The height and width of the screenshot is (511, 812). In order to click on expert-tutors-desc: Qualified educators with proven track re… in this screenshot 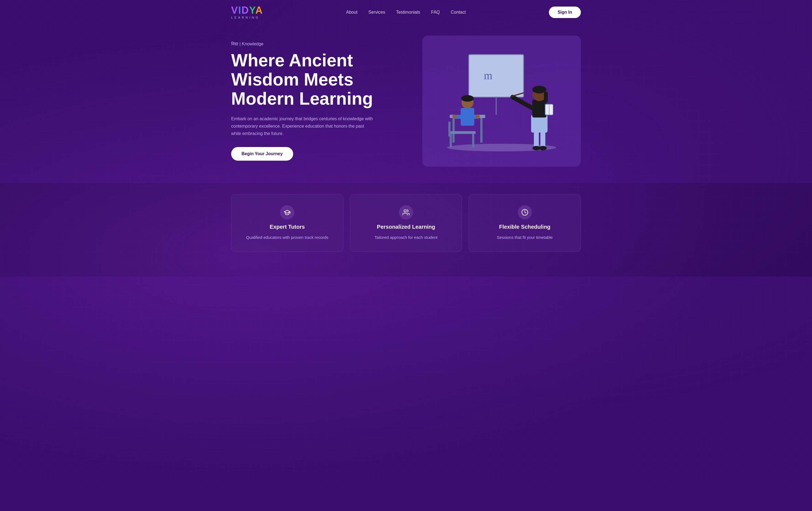, I will do `click(287, 237)`.